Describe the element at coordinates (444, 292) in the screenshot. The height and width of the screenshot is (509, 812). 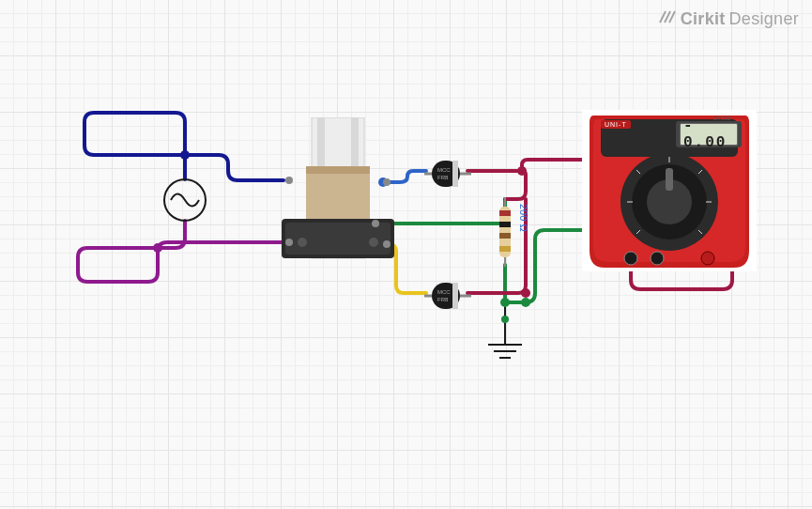
I see `svg-text: MCC` at that location.